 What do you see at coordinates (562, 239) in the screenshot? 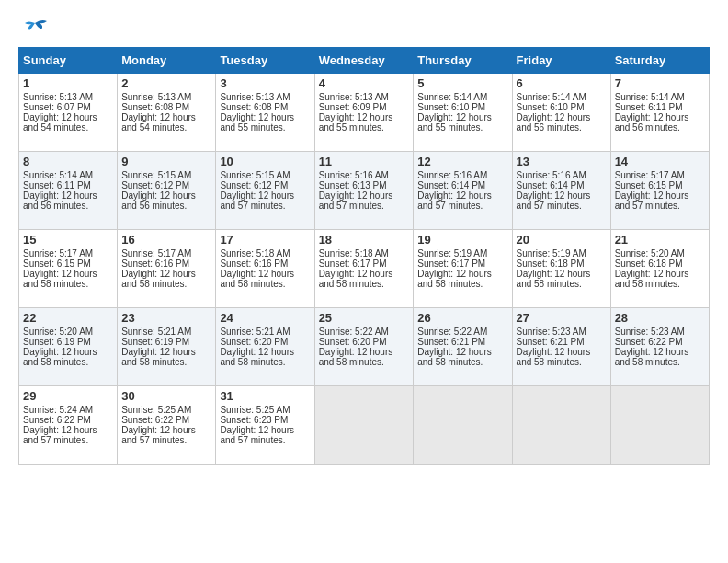
I see `day-number: 20` at bounding box center [562, 239].